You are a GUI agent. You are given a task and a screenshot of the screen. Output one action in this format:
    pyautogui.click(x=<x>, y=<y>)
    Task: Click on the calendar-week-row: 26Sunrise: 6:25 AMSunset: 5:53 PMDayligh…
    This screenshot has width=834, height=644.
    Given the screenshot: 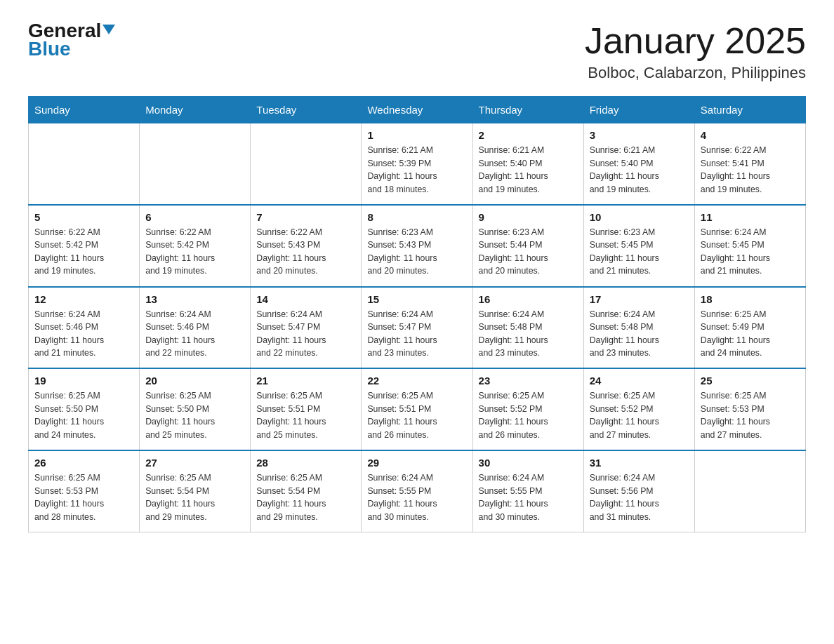 What is the action you would take?
    pyautogui.click(x=417, y=491)
    